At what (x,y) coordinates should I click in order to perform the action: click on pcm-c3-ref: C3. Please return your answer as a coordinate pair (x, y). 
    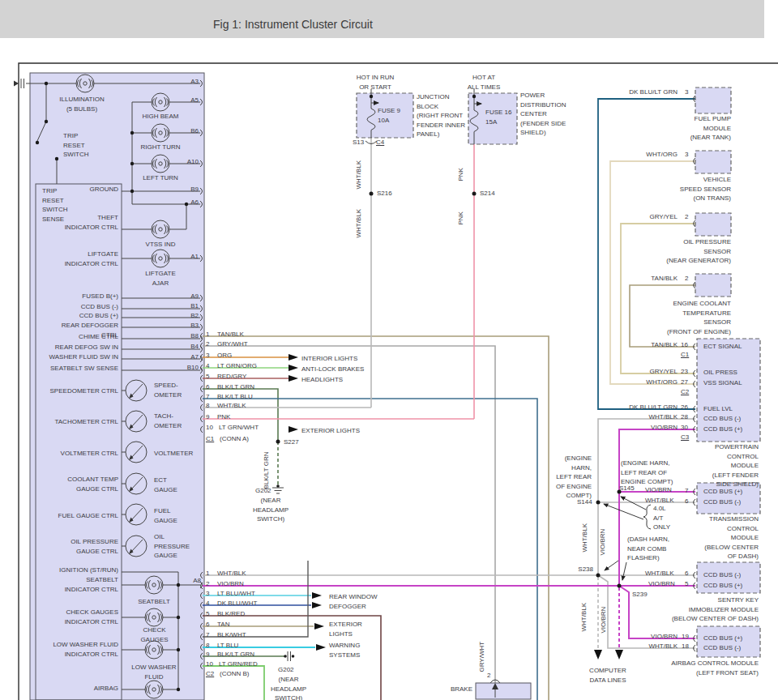
    Looking at the image, I should click on (685, 438).